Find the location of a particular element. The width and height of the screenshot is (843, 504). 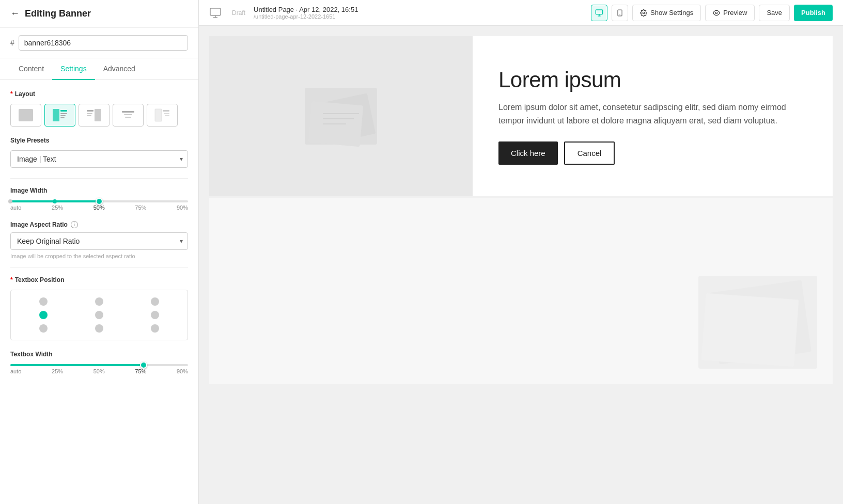

layout-option-image-only is located at coordinates (26, 115).